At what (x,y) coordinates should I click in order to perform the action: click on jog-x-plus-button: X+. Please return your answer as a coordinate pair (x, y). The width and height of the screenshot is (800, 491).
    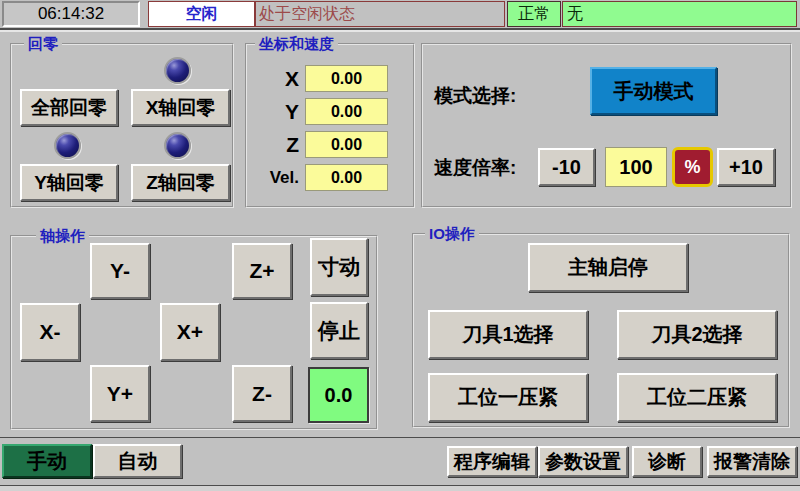
    Looking at the image, I should click on (190, 332).